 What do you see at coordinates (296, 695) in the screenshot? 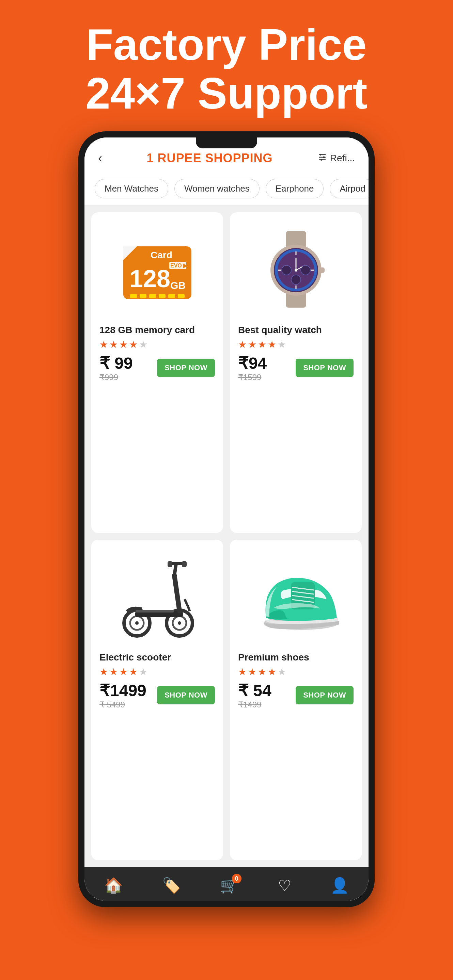
I see `price-row-shoes: ₹ 54 ₹1499 SHOP NOW` at bounding box center [296, 695].